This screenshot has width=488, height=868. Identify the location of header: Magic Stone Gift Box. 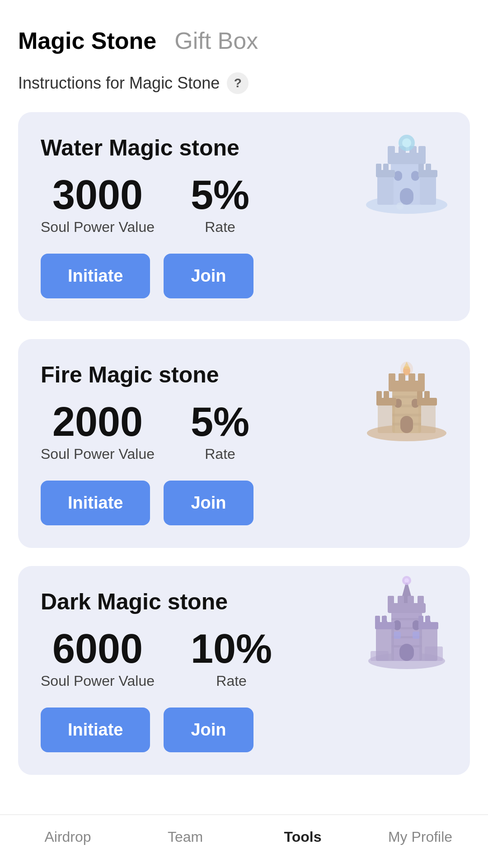
(244, 34).